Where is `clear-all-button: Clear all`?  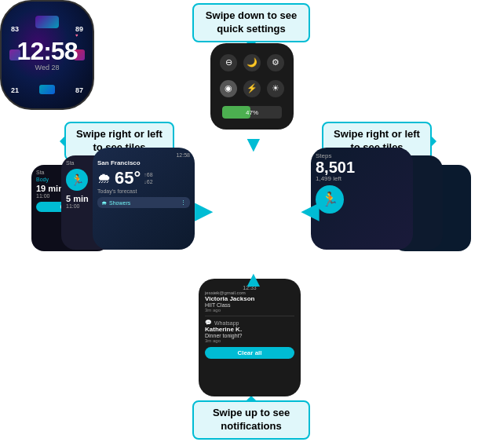
clear-all-button: Clear all is located at coordinates (250, 353).